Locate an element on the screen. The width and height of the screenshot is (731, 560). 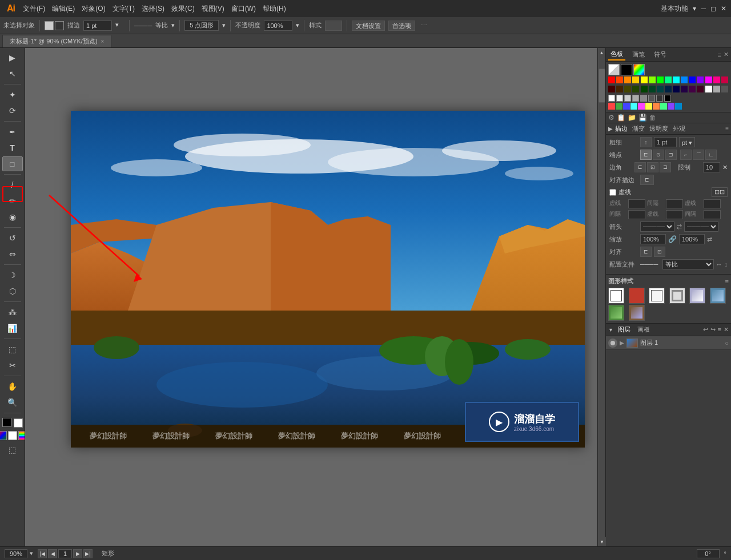
panel-menu-icon: ≡ is located at coordinates (720, 55).